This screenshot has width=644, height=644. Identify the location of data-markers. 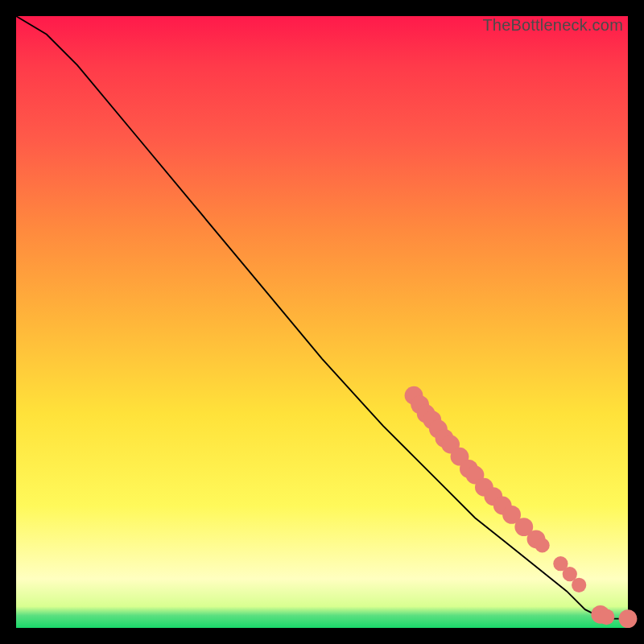
(522, 507).